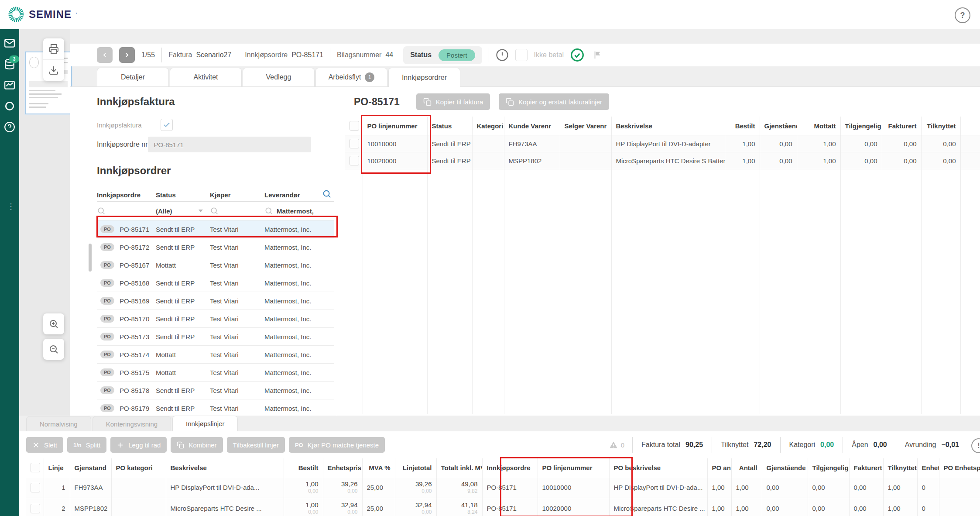 The image size is (980, 516). I want to click on reset-lines-button: Tilbakestill linjer, so click(256, 445).